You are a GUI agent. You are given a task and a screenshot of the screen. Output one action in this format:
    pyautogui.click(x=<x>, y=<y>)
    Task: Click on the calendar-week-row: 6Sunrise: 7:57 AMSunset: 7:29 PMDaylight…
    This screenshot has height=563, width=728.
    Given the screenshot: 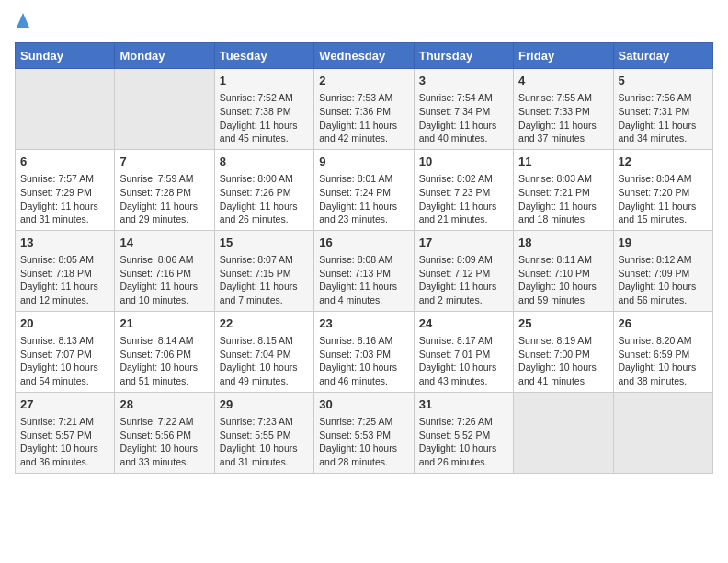 What is the action you would take?
    pyautogui.click(x=364, y=190)
    